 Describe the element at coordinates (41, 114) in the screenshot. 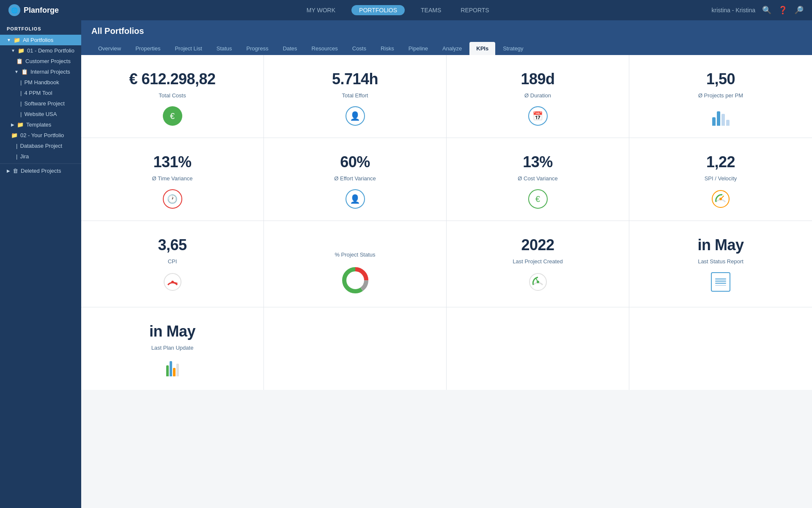

I see `sidebar-item-website-usa: | Website USA` at that location.